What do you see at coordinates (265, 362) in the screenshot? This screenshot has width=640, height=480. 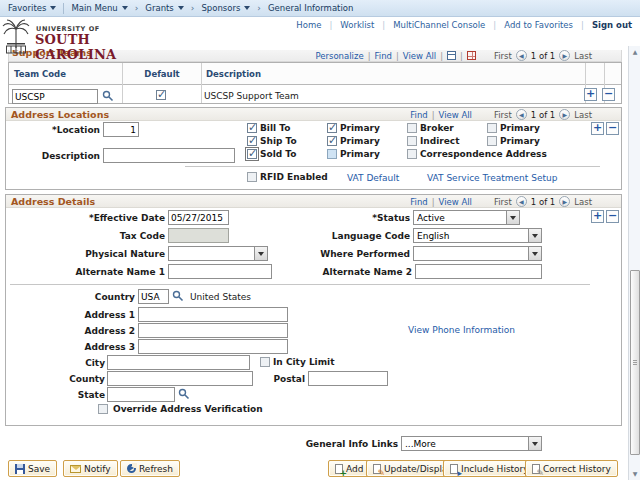 I see `in-city-limit-checkbox` at bounding box center [265, 362].